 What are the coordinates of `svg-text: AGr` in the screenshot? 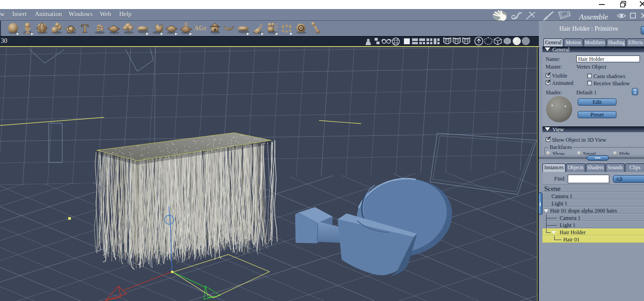 It's located at (200, 28).